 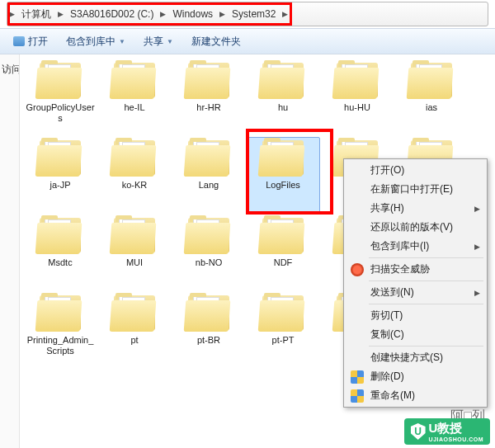 I want to click on context-menu-item: 剪切(T), so click(x=416, y=315).